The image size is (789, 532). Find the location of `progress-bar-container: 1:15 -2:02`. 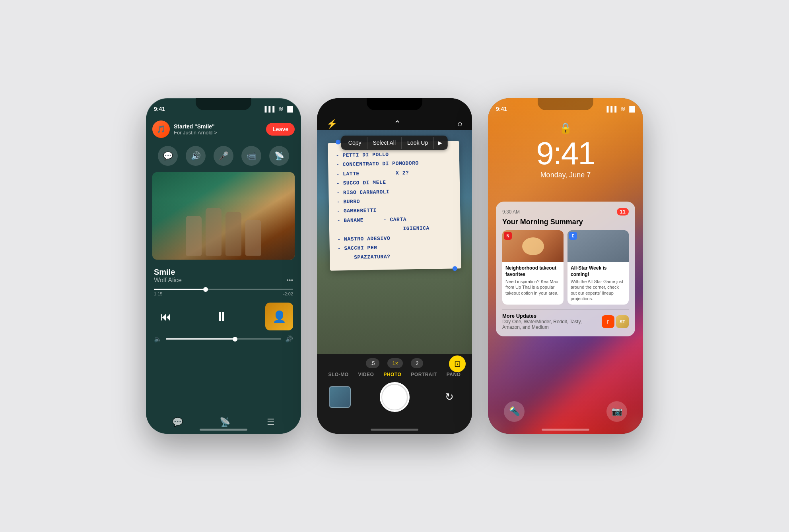

progress-bar-container: 1:15 -2:02 is located at coordinates (223, 293).